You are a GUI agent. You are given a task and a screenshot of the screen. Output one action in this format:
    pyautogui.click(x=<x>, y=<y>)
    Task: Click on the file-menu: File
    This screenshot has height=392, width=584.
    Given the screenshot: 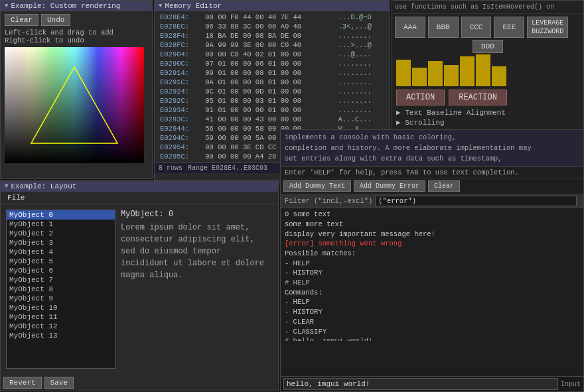 What is the action you would take?
    pyautogui.click(x=16, y=198)
    